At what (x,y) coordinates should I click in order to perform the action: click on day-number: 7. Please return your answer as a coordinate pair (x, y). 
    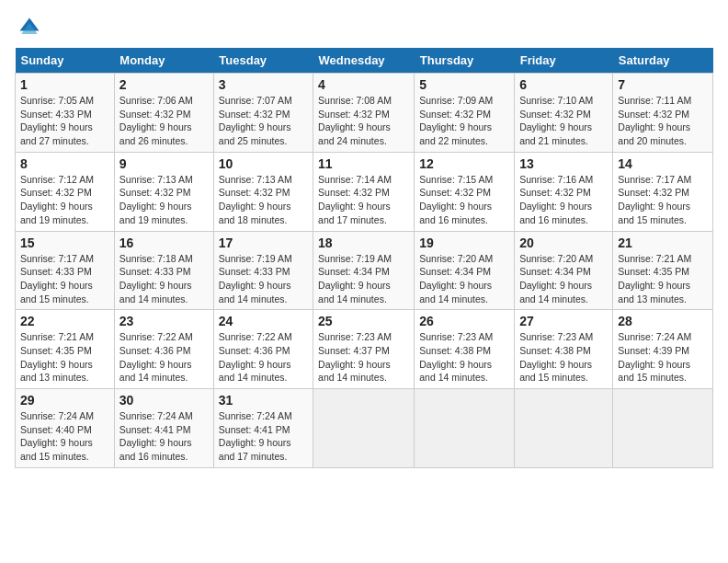
    Looking at the image, I should click on (663, 85).